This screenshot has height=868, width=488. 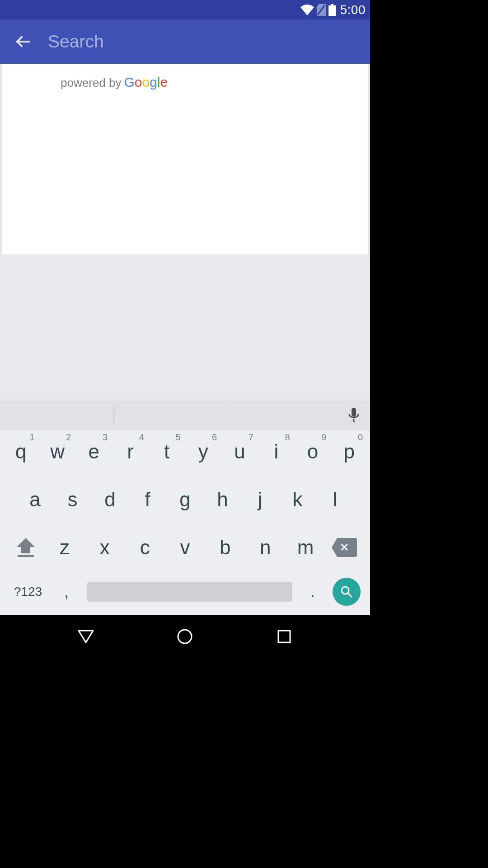 I want to click on wifi-icon, so click(x=307, y=10).